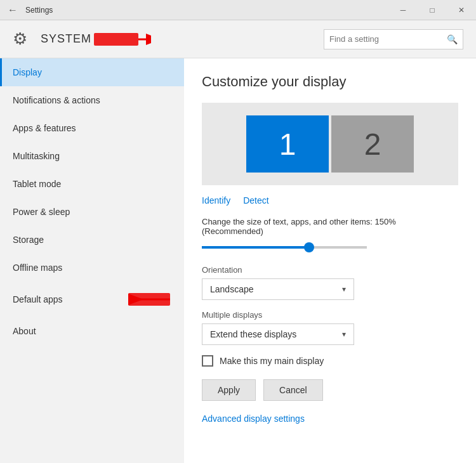 Image resolution: width=476 pixels, height=463 pixels. What do you see at coordinates (253, 419) in the screenshot?
I see `advanced-display-link: Advanced display settings` at bounding box center [253, 419].